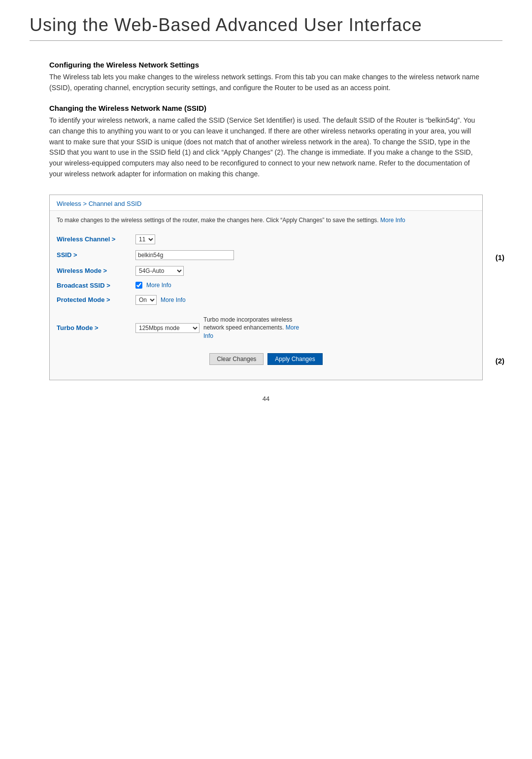 The image size is (532, 759). Describe the element at coordinates (266, 239) in the screenshot. I see `wireless-channel-row: Wireless Channel > 11` at that location.